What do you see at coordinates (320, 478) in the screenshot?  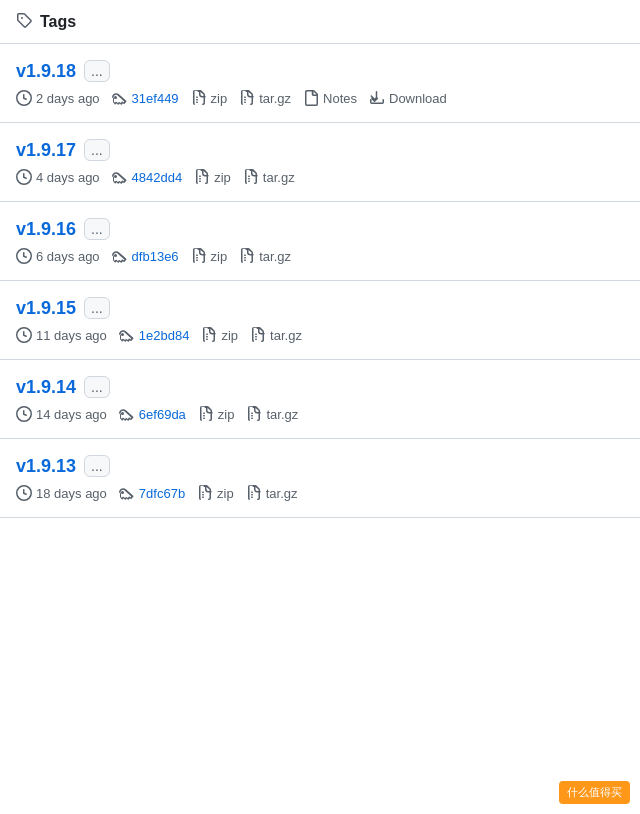 I see `tag-entry: v1.9.13...18 days ago7dfc67bziptar.gz` at bounding box center [320, 478].